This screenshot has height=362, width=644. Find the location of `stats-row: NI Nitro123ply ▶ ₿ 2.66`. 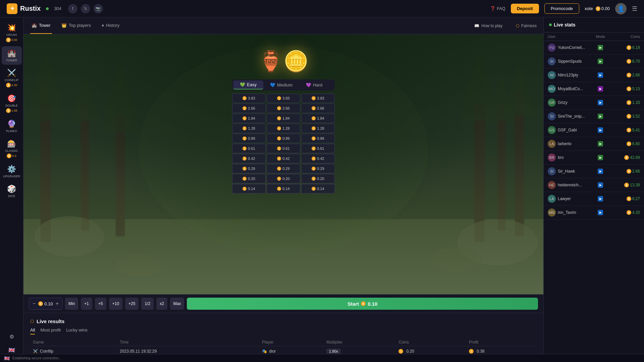

stats-row: NI Nitro123ply ▶ ₿ 2.66 is located at coordinates (594, 75).